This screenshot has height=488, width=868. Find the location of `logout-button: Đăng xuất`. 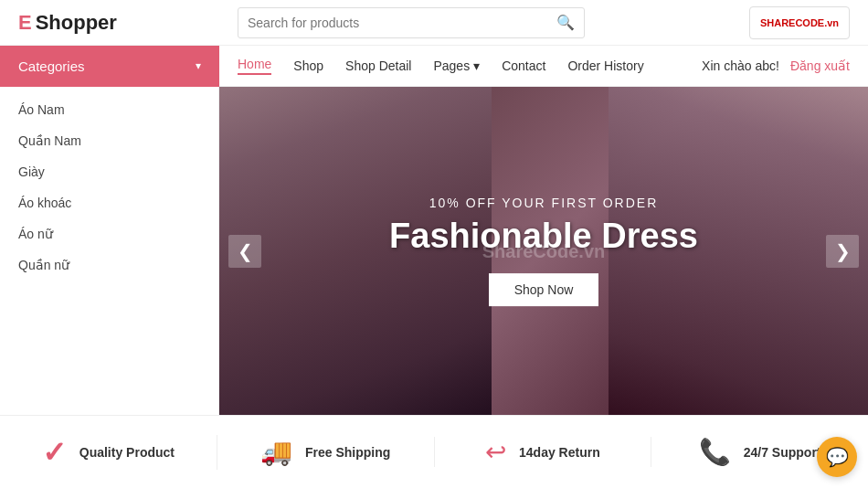

logout-button: Đăng xuất is located at coordinates (820, 66).